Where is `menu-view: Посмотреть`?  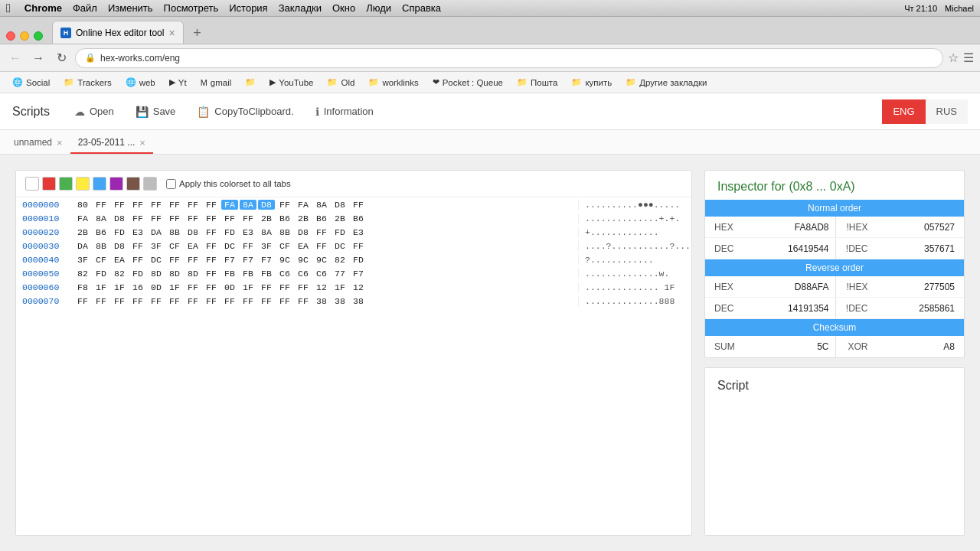 menu-view: Посмотреть is located at coordinates (191, 8).